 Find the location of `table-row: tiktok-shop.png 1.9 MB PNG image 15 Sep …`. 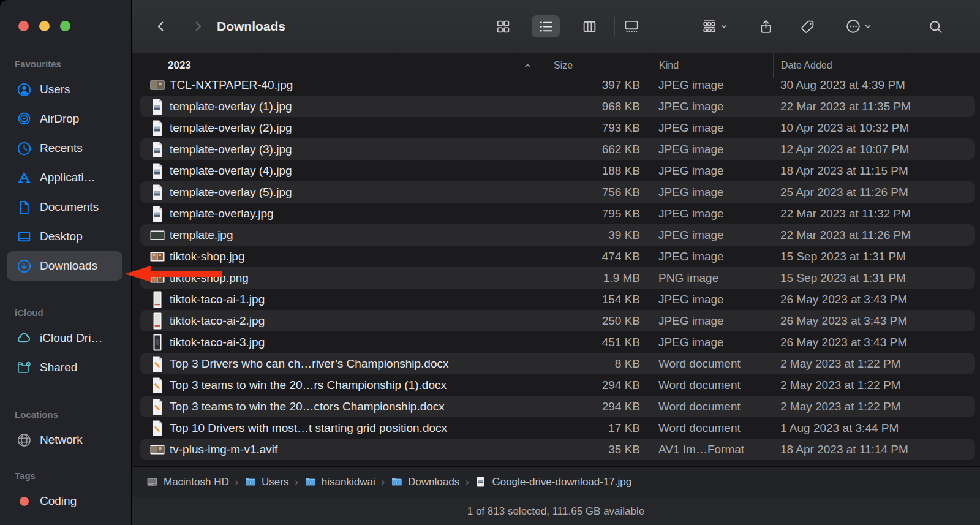

table-row: tiktok-shop.png 1.9 MB PNG image 15 Sep … is located at coordinates (557, 278).